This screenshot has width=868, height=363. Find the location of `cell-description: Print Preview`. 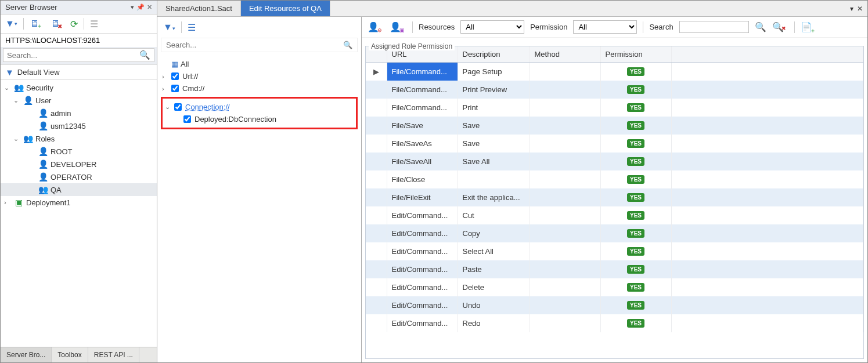

cell-description: Print Preview is located at coordinates (494, 89).